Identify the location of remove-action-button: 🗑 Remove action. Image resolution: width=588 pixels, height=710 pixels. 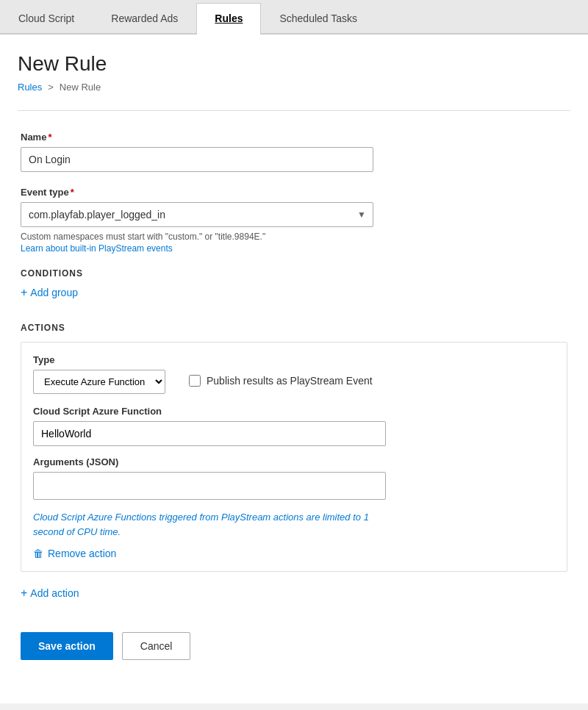
(75, 553).